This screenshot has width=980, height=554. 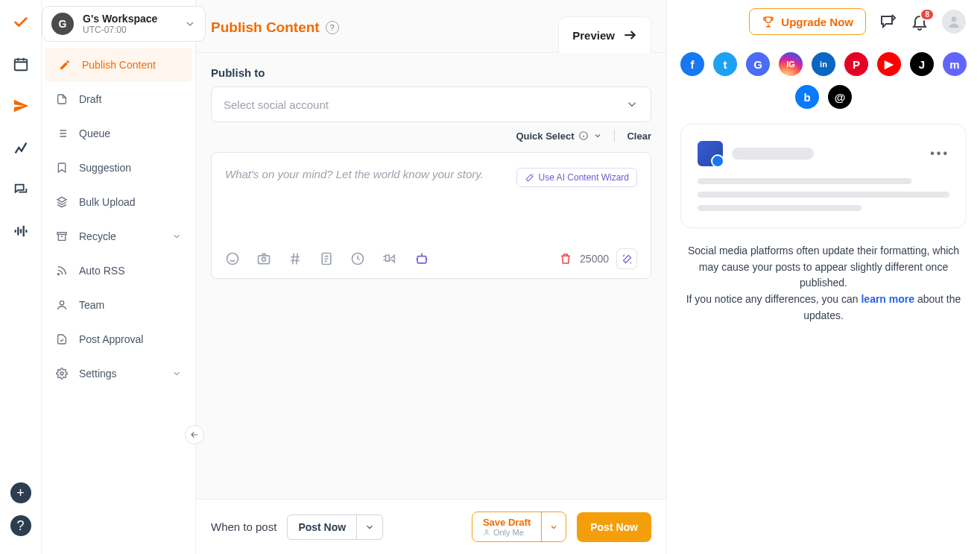 I want to click on preview-tab: Preview, so click(x=605, y=34).